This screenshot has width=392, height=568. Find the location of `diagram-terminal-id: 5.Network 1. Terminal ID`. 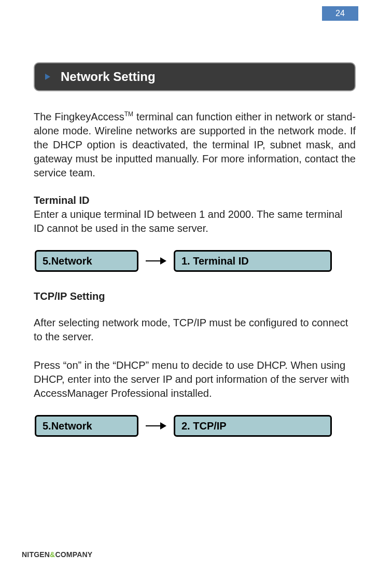

diagram-terminal-id: 5.Network 1. Terminal ID is located at coordinates (195, 261).